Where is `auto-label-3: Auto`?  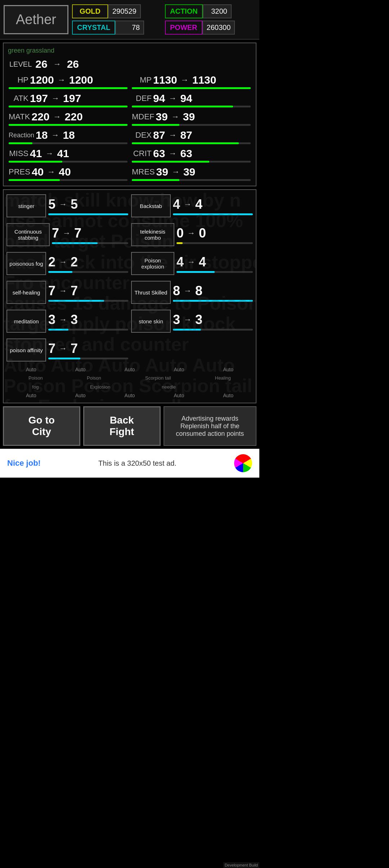
auto-label-3: Auto is located at coordinates (130, 369).